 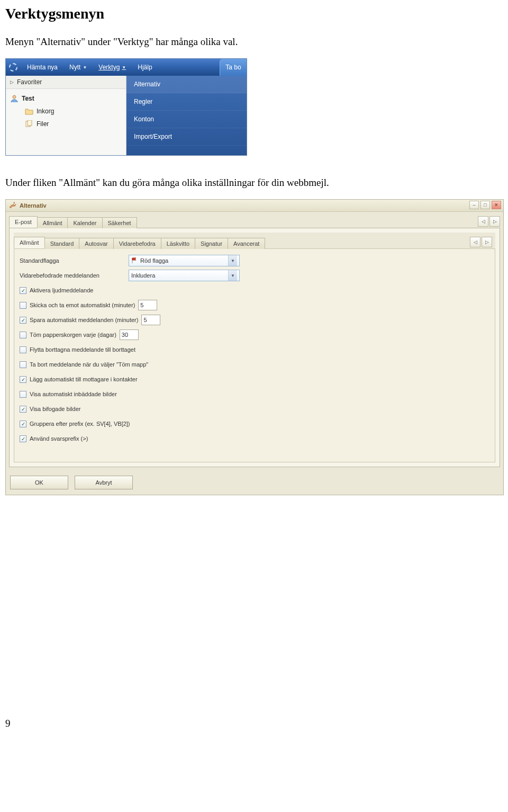 I want to click on expand-icon: ▷, so click(x=12, y=82).